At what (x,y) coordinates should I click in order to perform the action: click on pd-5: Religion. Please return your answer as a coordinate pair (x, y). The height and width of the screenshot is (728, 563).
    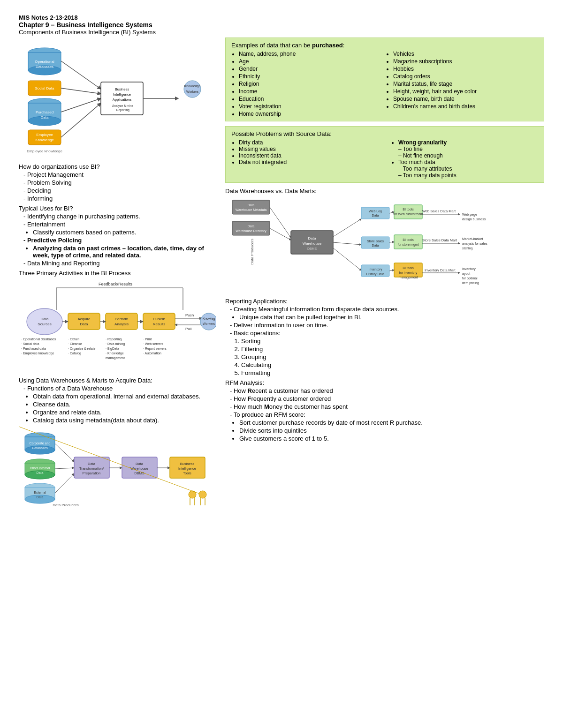
    Looking at the image, I should click on (312, 84).